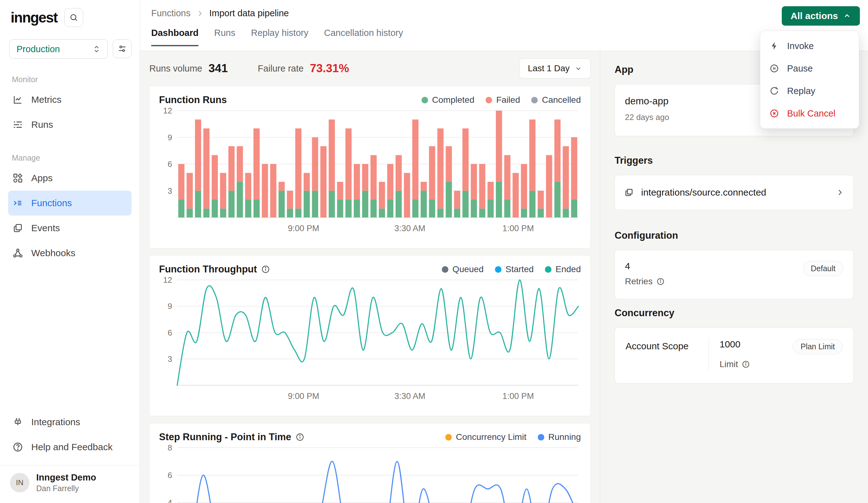 This screenshot has width=868, height=503. What do you see at coordinates (70, 253) in the screenshot?
I see `sidebar-item-webhooks: Webhooks` at bounding box center [70, 253].